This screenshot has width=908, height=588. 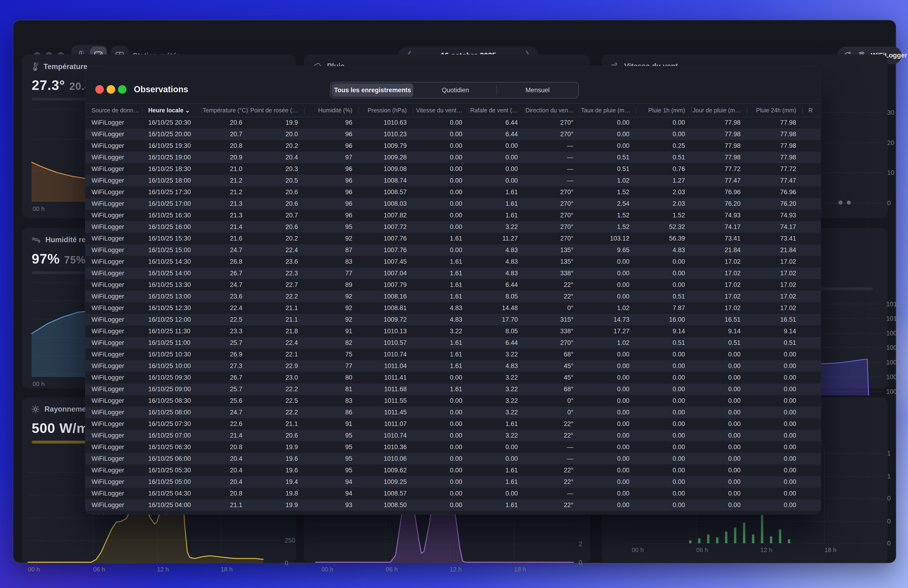 I want to click on column-header: Rafale de vent (…, so click(x=496, y=110).